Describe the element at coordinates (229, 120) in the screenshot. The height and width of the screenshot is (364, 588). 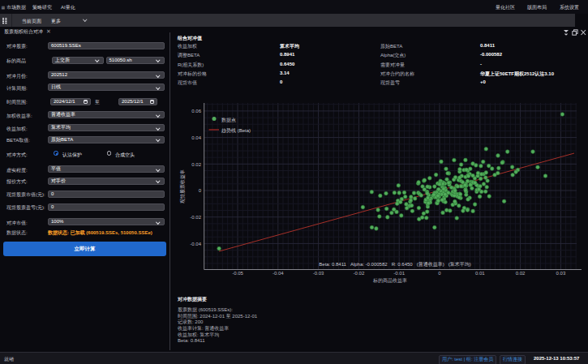
I see `svg-text: 数据点` at that location.